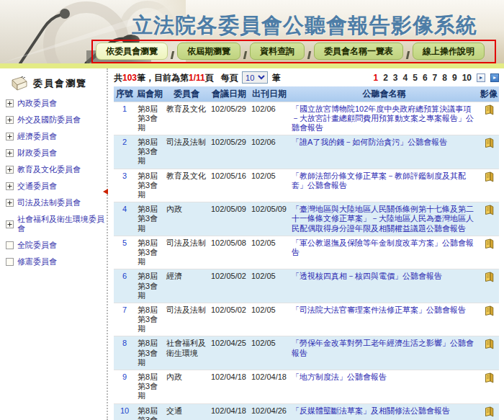  I want to click on nav-tab: 資料查詢, so click(277, 51).